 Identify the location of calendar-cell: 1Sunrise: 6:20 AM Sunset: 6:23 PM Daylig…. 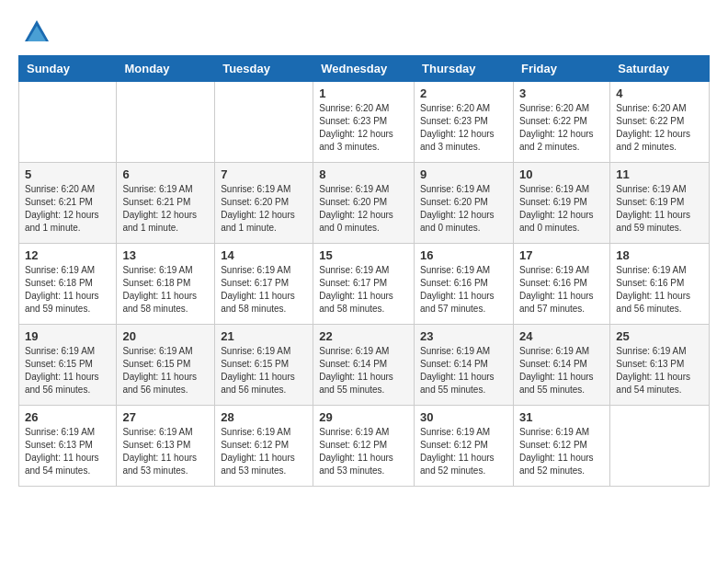
(364, 122).